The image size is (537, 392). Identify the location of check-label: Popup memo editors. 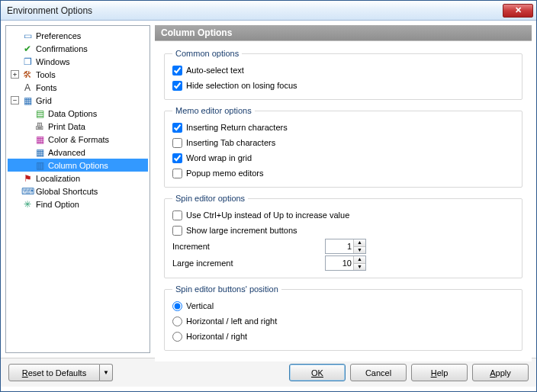
(225, 173).